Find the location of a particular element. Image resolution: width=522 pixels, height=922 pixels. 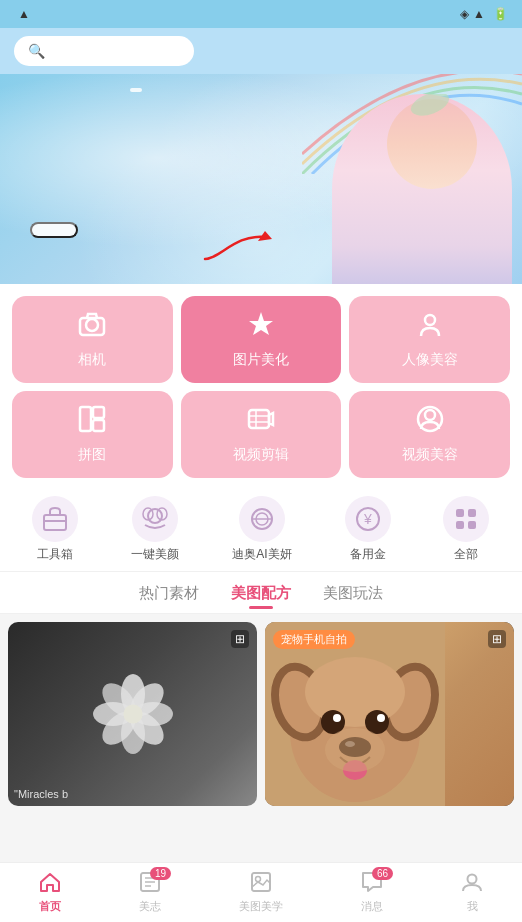

all-label: 全部 is located at coordinates (466, 554).